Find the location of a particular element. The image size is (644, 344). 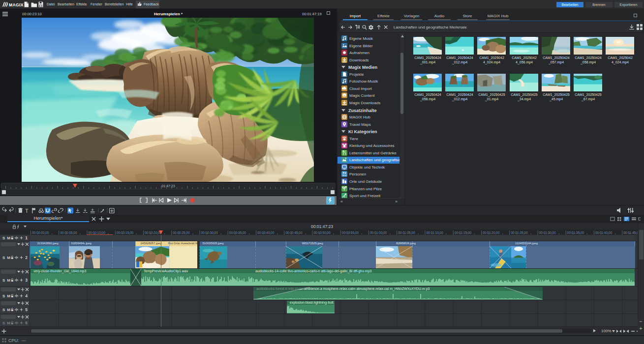

svg-text: 00:01:25;00 is located at coordinates (520, 233).